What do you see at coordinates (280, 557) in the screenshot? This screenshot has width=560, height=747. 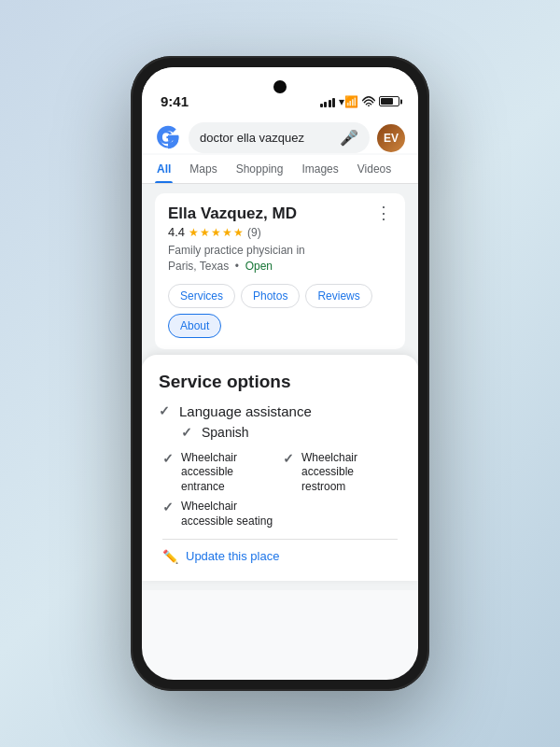 I see `update-row: ✏️ Update this place` at bounding box center [280, 557].